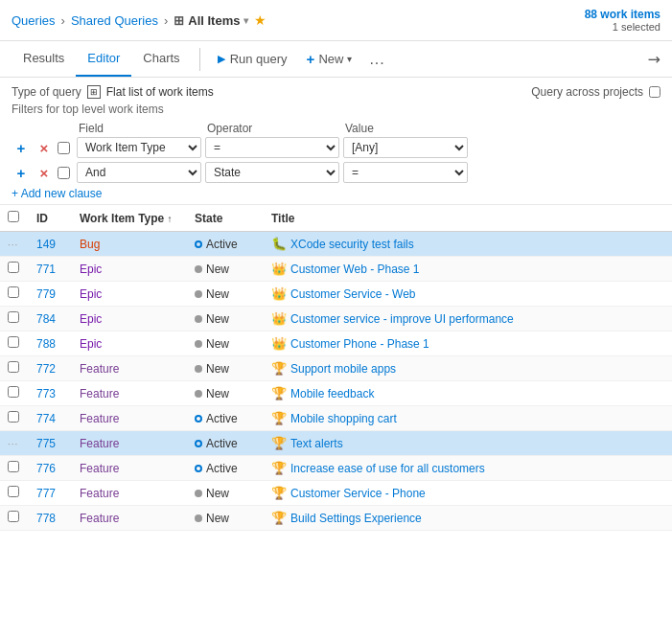 The image size is (672, 640). Describe the element at coordinates (406, 172) in the screenshot. I see `filter-operator-2: =` at that location.